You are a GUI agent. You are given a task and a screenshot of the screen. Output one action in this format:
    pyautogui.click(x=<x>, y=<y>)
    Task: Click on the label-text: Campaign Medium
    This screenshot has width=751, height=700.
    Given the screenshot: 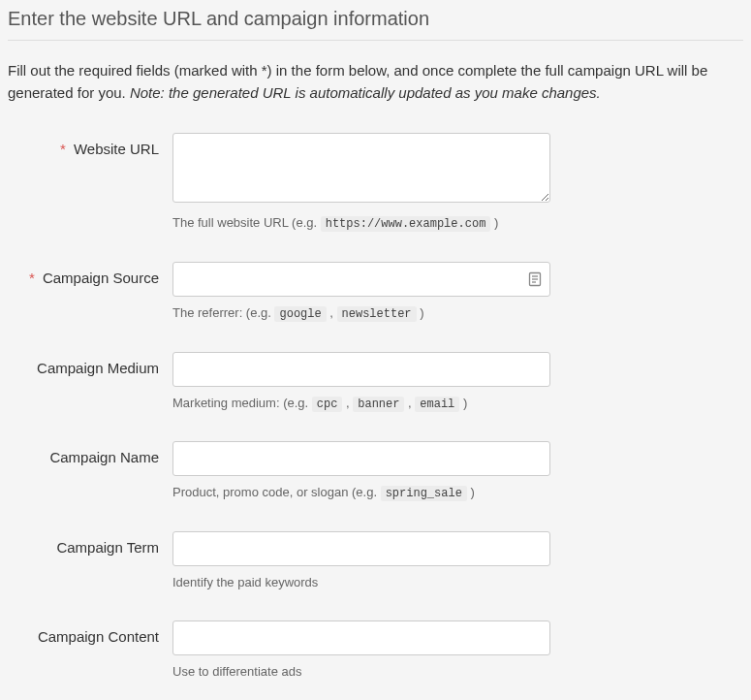 What is the action you would take?
    pyautogui.click(x=98, y=368)
    